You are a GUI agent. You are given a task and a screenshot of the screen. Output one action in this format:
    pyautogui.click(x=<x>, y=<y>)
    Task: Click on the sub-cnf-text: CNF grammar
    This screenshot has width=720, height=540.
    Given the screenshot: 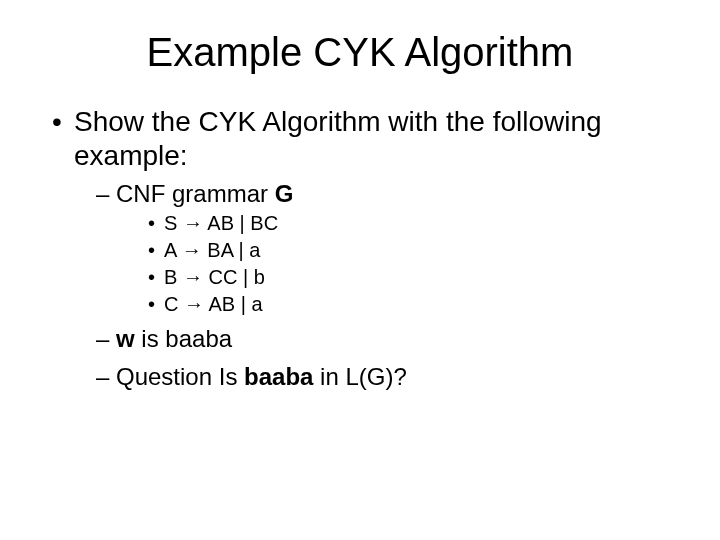 What is the action you would take?
    pyautogui.click(x=196, y=194)
    